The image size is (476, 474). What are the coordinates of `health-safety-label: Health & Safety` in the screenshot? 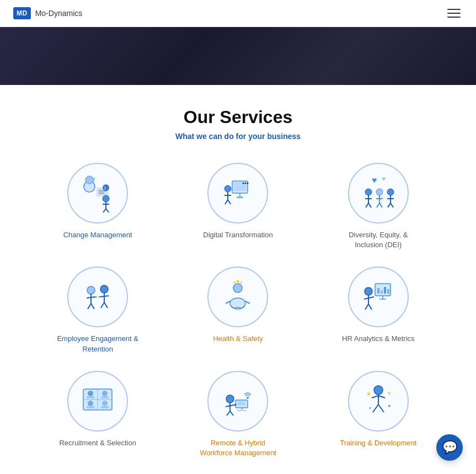 It's located at (238, 339).